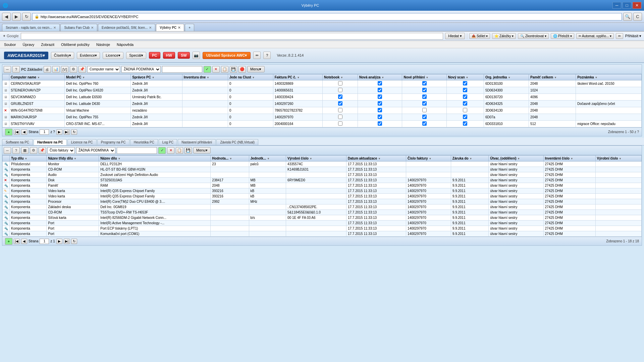  What do you see at coordinates (322, 218) in the screenshot?
I see `lower-table-row: 🔩 Komponenta Síťová karta Intel(R) 82566…` at bounding box center [322, 218].